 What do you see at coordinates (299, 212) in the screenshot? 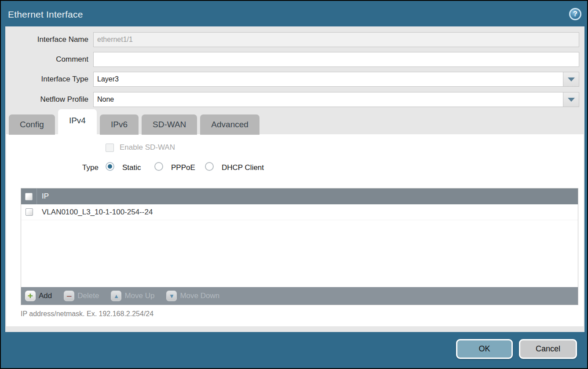
I see `table-row: VLAN0100_L3_10-1-100-254--24` at bounding box center [299, 212].